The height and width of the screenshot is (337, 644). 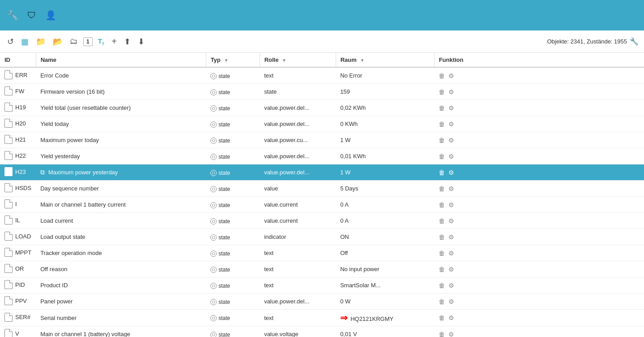 What do you see at coordinates (345, 91) in the screenshot?
I see `raum-text: 159` at bounding box center [345, 91].